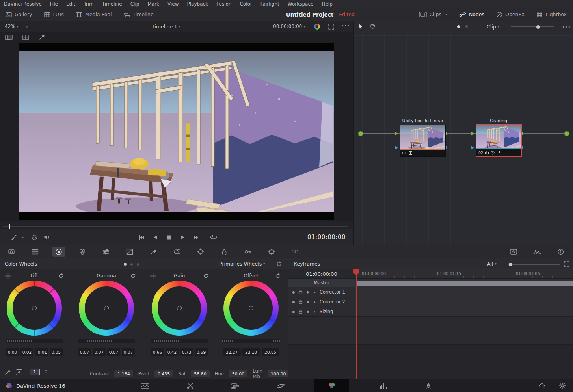 This screenshot has height=392, width=573. Describe the element at coordinates (19, 14) in the screenshot. I see `gallery-button: Gallery` at that location.